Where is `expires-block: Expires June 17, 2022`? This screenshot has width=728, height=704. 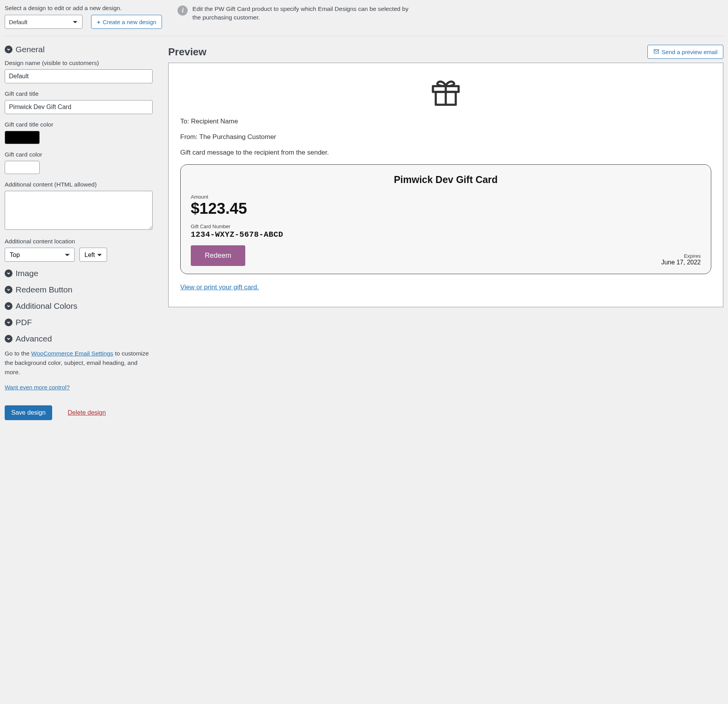 expires-block: Expires June 17, 2022 is located at coordinates (681, 259).